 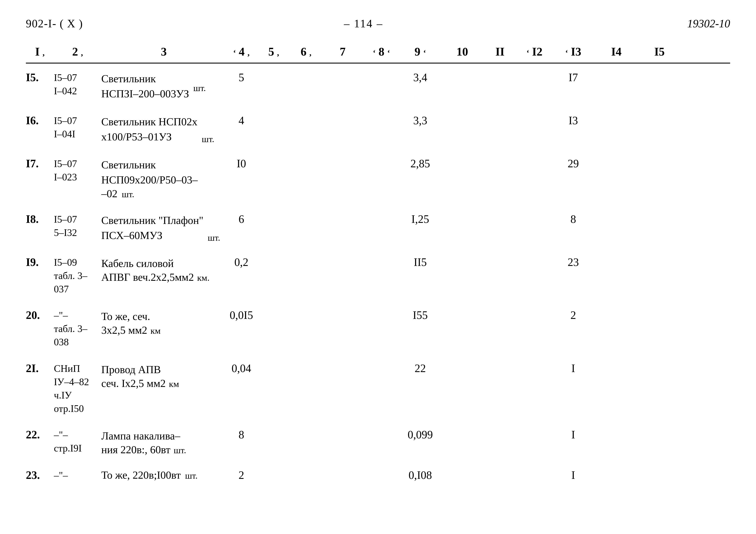 What do you see at coordinates (78, 276) in the screenshot?
I see `row-ref: I5–09 табл. 3–037` at bounding box center [78, 276].